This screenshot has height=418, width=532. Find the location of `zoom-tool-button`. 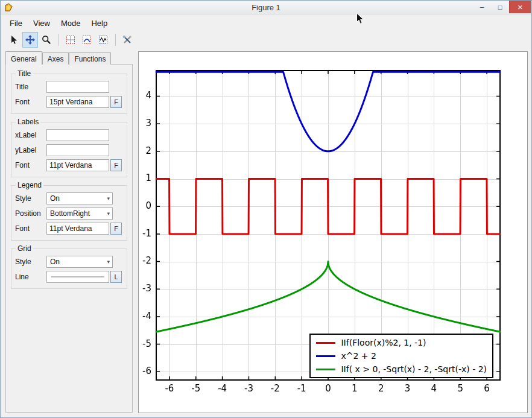

zoom-tool-button is located at coordinates (46, 40).